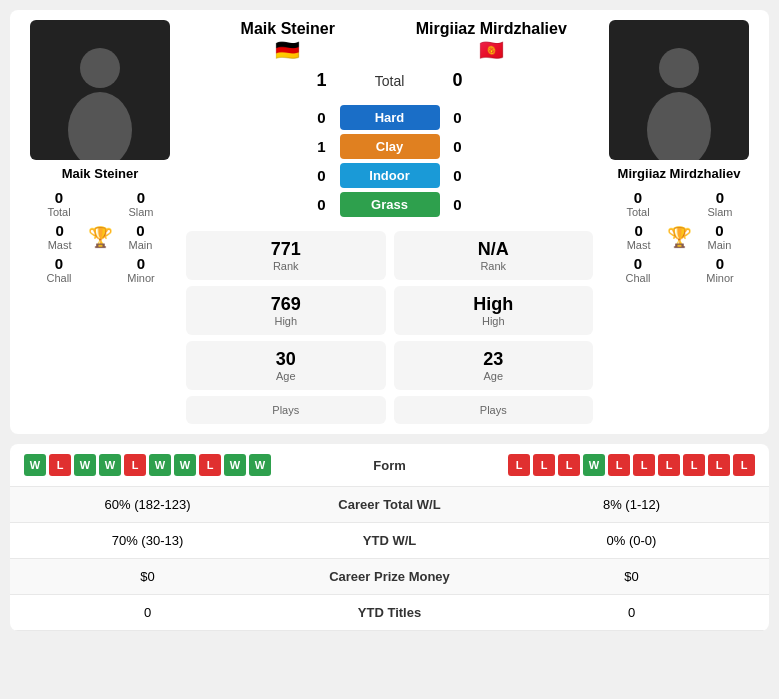  I want to click on right-high-box: High High, so click(494, 310).